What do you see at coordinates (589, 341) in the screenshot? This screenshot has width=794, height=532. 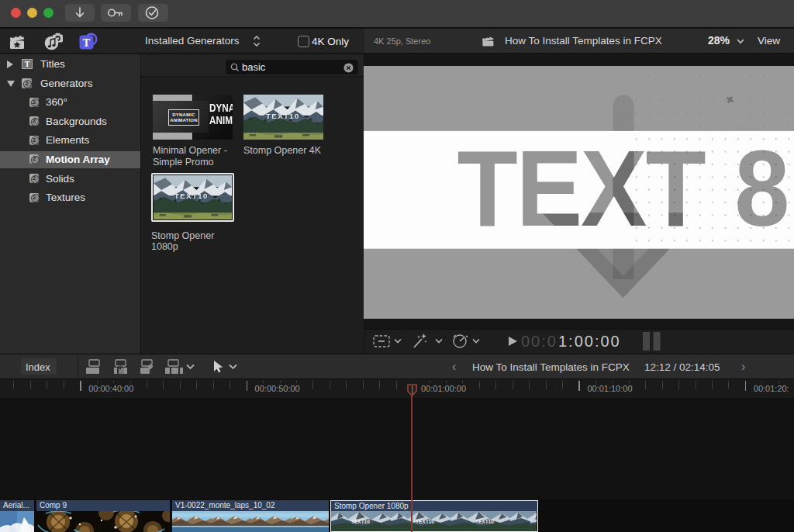 I see `svg-text: 1:00:00` at bounding box center [589, 341].